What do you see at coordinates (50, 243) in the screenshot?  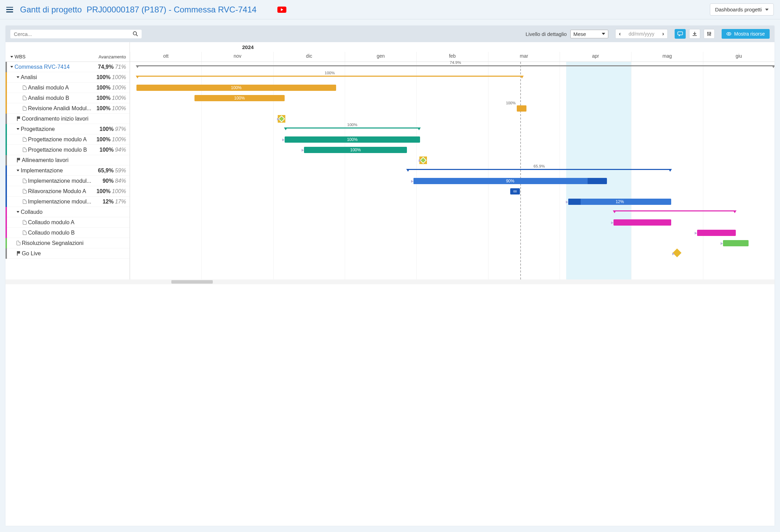 I see `wbs-row-name: Risoluzione Segnalazioni` at bounding box center [50, 243].